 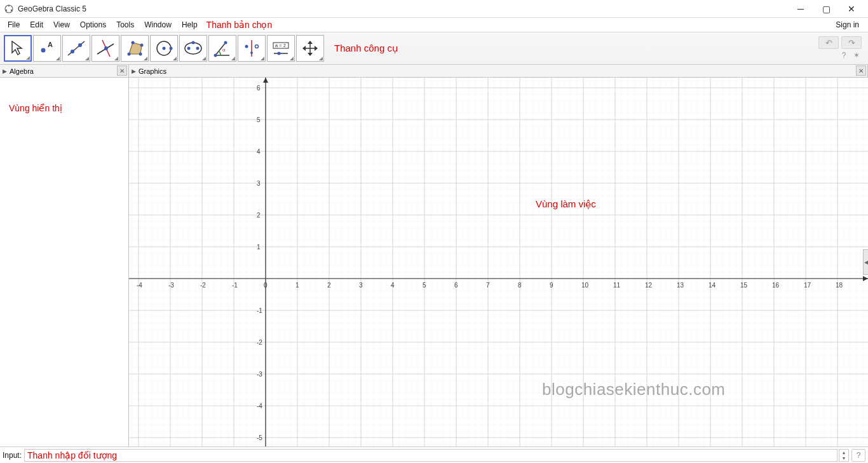 What do you see at coordinates (310, 48) in the screenshot?
I see `move-view-tool` at bounding box center [310, 48].